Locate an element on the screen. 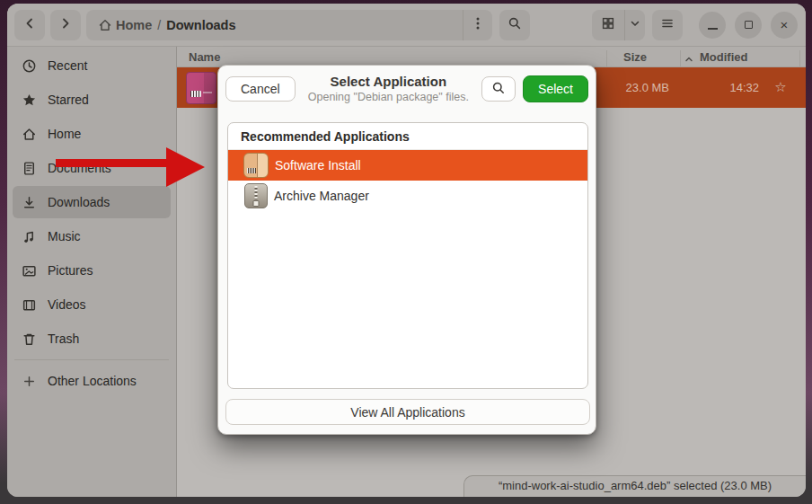 The height and width of the screenshot is (504, 812). software-install-icon is located at coordinates (256, 165).